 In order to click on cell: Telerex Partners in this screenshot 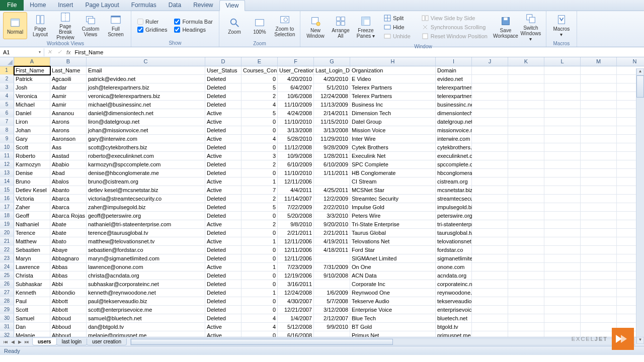, I will do `click(393, 97)`.